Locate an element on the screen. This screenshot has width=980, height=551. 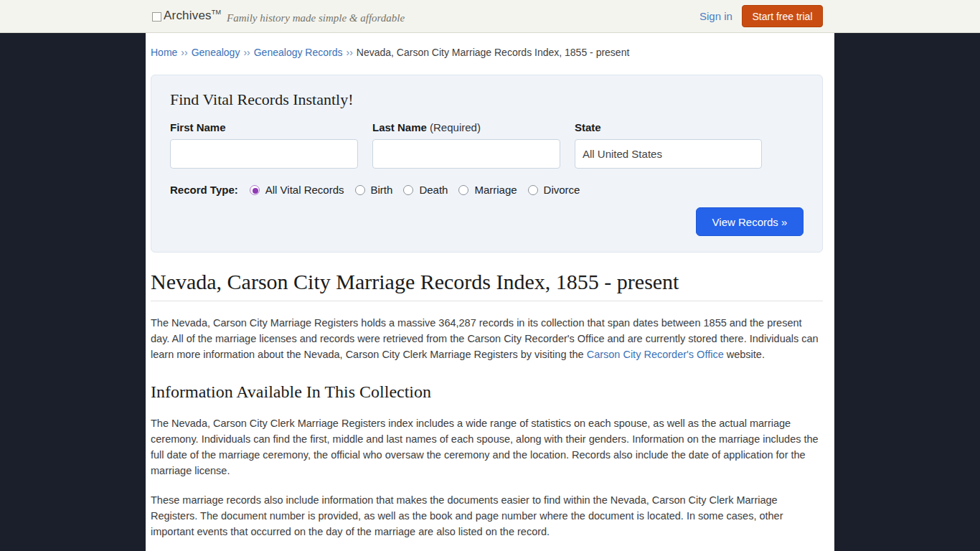
breadcrumb-home-link: Home is located at coordinates (164, 52).